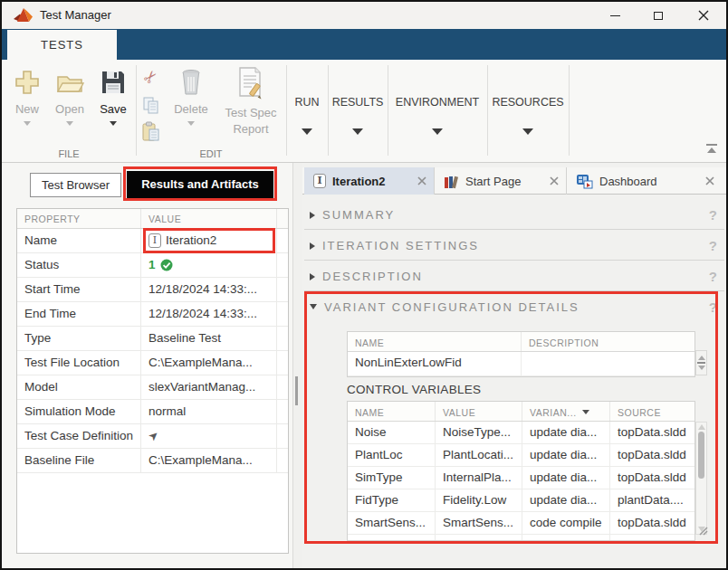  Describe the element at coordinates (358, 116) in the screenshot. I see `results-group-button: RESULTS` at that location.